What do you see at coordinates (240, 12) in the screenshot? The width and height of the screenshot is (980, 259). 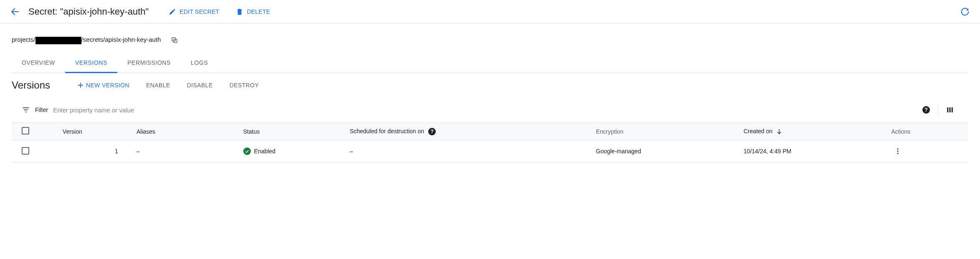 I see `trash-icon` at bounding box center [240, 12].